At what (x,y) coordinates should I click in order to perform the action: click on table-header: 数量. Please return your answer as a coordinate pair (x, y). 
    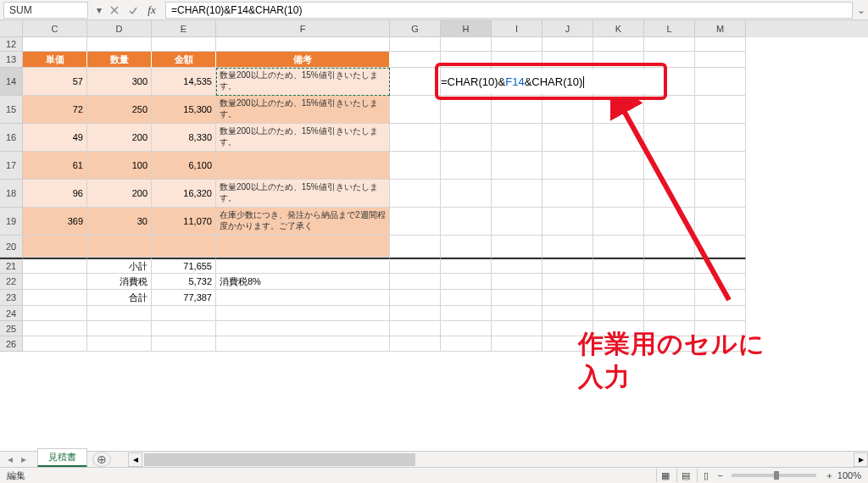
    Looking at the image, I should click on (120, 59).